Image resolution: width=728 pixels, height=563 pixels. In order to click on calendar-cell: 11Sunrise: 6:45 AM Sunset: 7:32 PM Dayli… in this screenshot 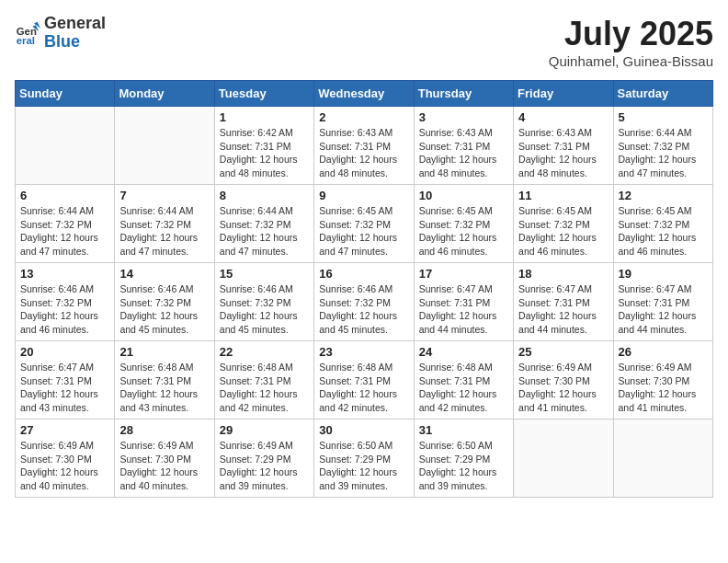, I will do `click(563, 224)`.